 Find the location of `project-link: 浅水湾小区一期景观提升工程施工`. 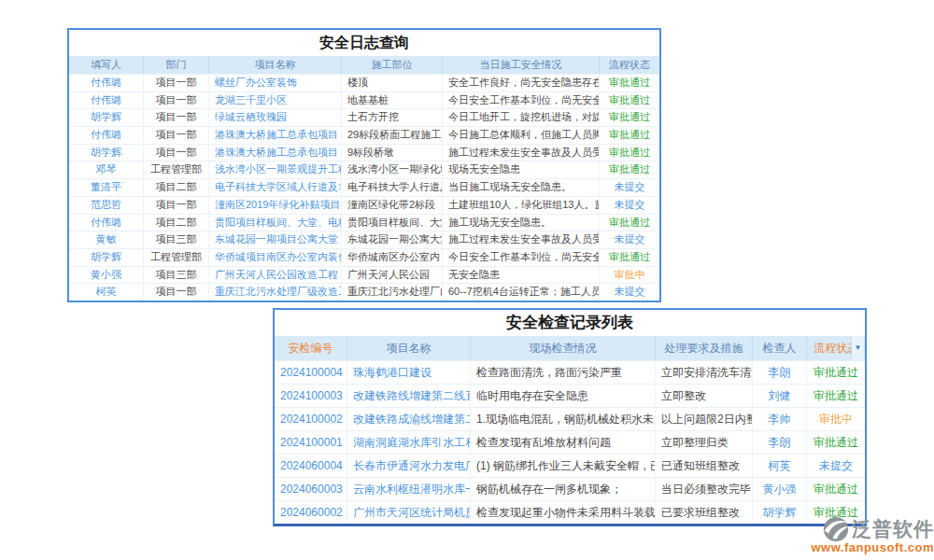

project-link: 浅水湾小区一期景观提升工程施工 is located at coordinates (276, 170).